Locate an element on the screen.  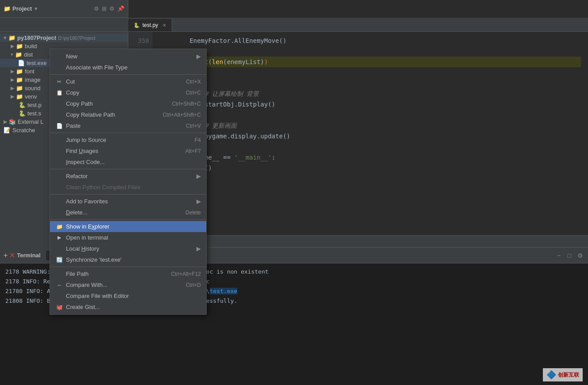
menu-shortcut-paste: Ctrl+V is located at coordinates (193, 126).